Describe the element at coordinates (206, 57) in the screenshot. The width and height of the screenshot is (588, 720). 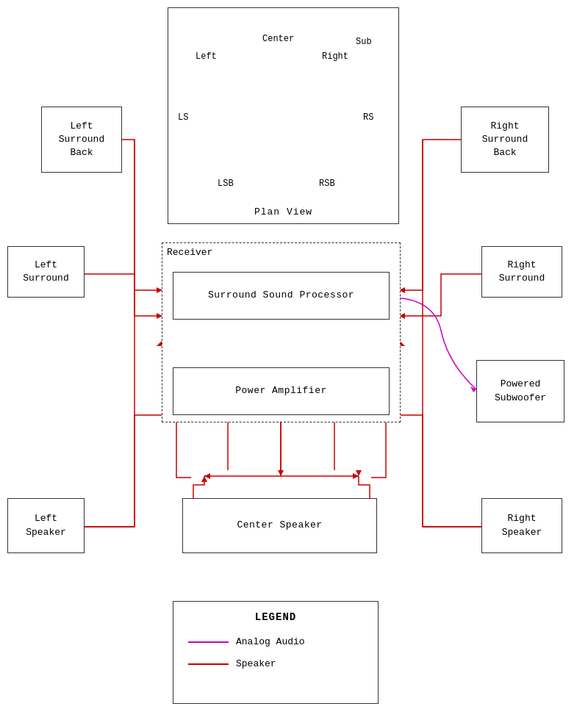
I see `plan-left-label: Left` at that location.